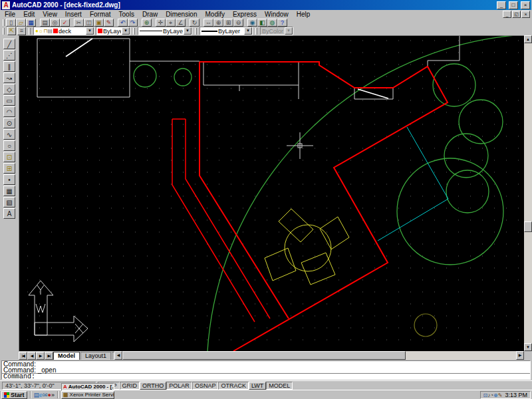 Image resolution: width=532 pixels, height=399 pixels. What do you see at coordinates (89, 23) in the screenshot?
I see `copy-icon: ◫` at bounding box center [89, 23].